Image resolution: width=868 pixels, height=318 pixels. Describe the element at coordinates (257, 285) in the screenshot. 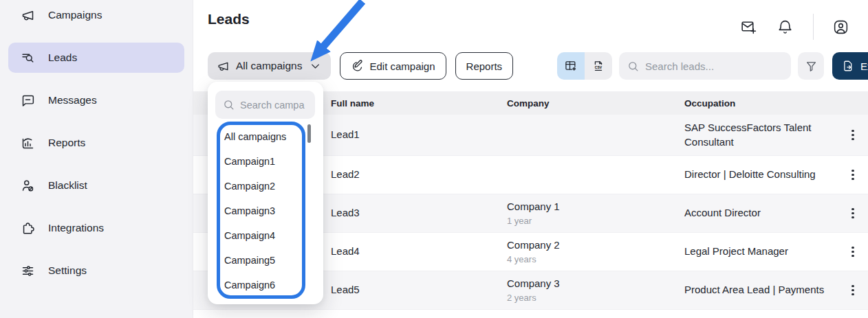

I see `campaign-option: Campaign6` at that location.